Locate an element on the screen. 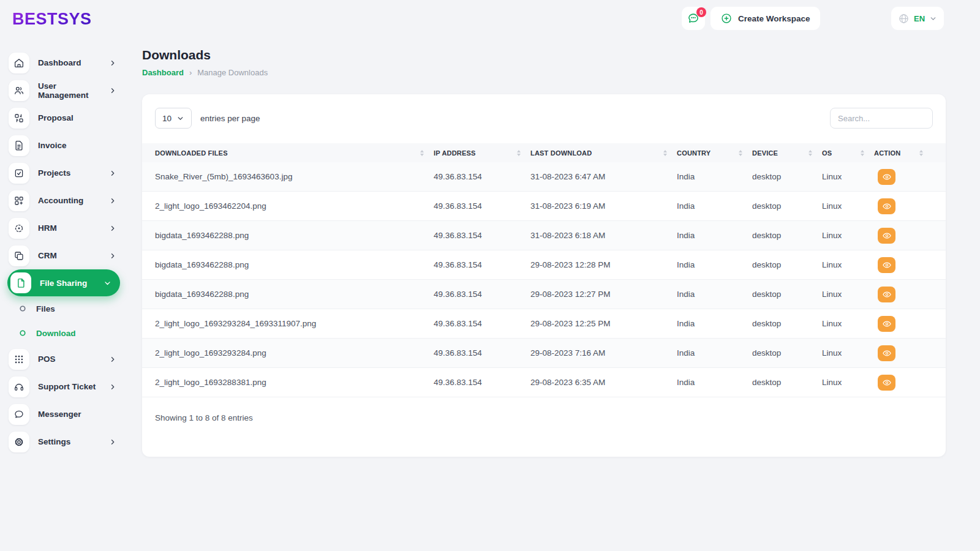  pos-icon is located at coordinates (19, 359).